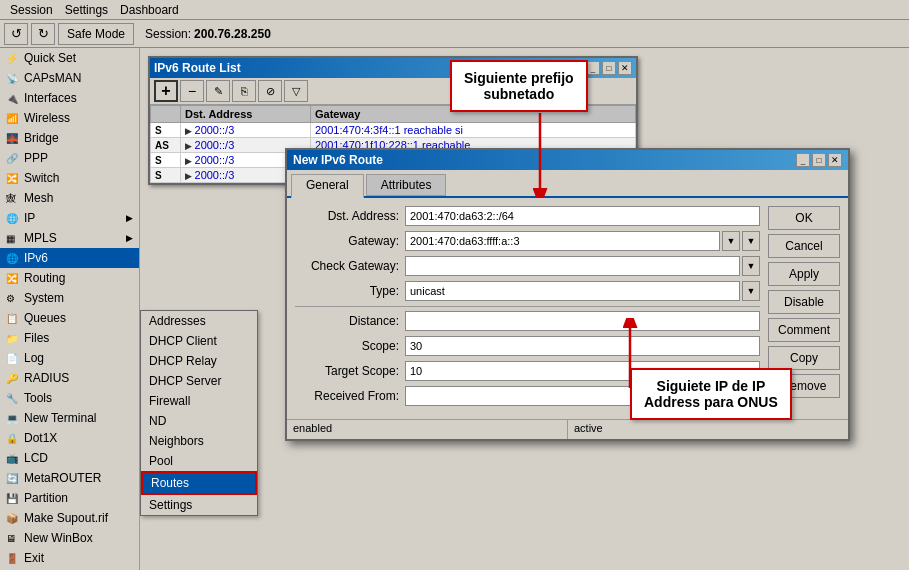 The width and height of the screenshot is (909, 570). Describe the element at coordinates (609, 68) in the screenshot. I see `route-list-maximize-btn: □` at that location.